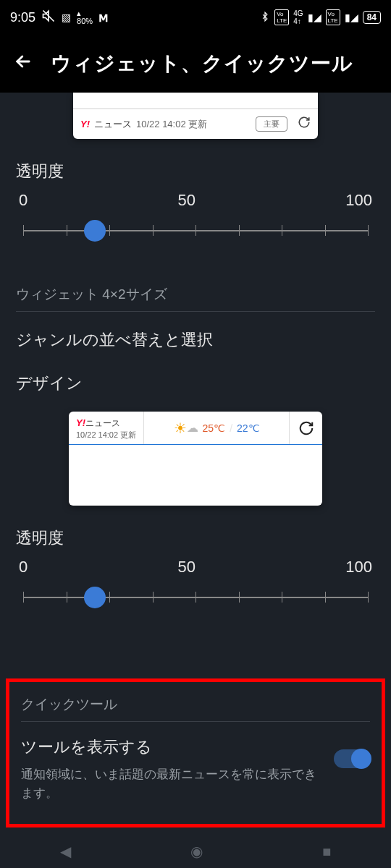  What do you see at coordinates (214, 428) in the screenshot?
I see `temp-high: 25℃` at bounding box center [214, 428].